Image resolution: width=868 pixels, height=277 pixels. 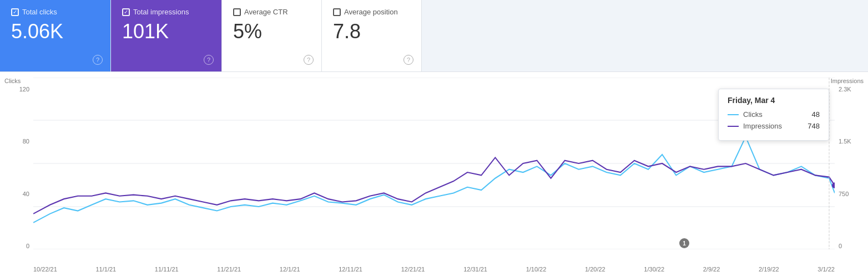 What do you see at coordinates (12, 81) in the screenshot?
I see `y-label-left: Clicks` at bounding box center [12, 81].